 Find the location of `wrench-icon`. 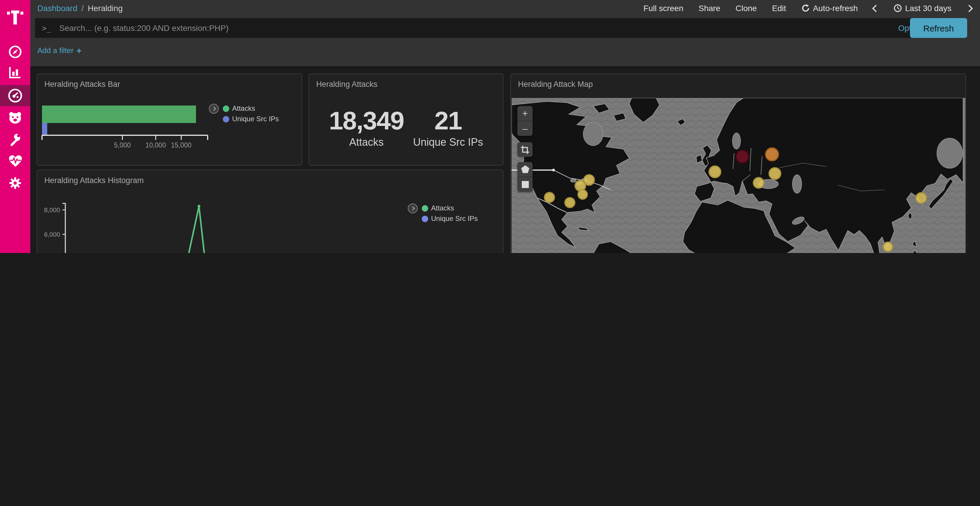

wrench-icon is located at coordinates (15, 140).